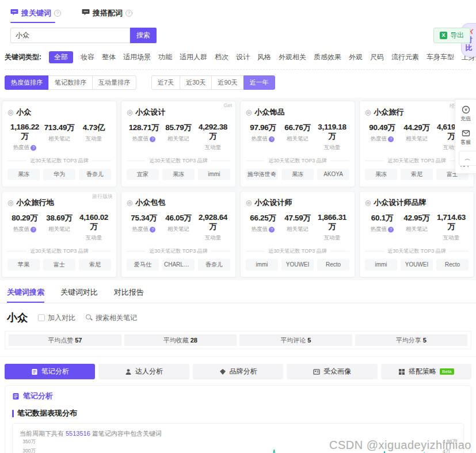 The width and height of the screenshot is (476, 453). I want to click on keyword-search-input, so click(70, 36).